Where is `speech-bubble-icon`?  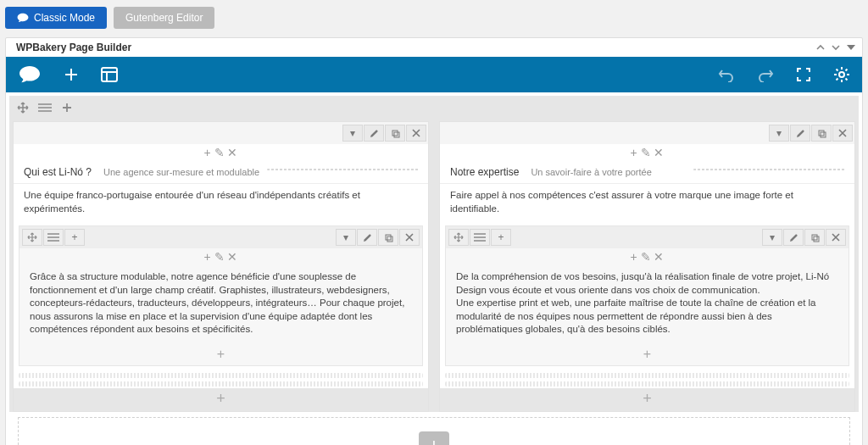
speech-bubble-icon is located at coordinates (23, 18).